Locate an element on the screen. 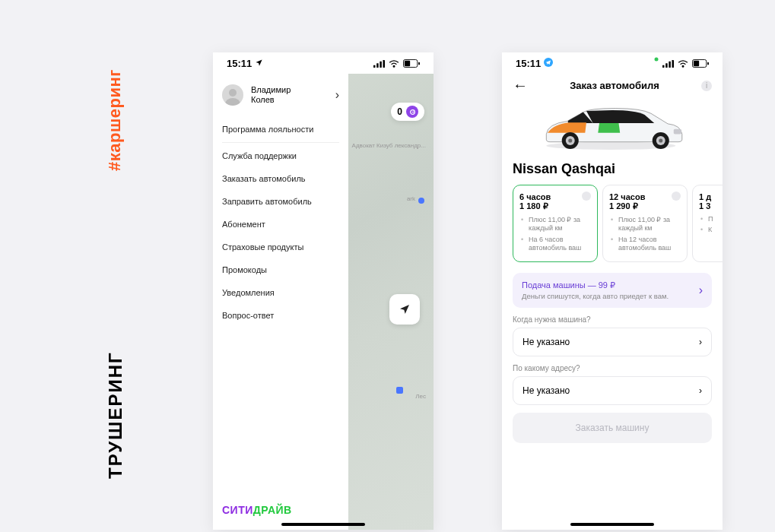  delivery-title: Подача машины — 99 ₽ is located at coordinates (595, 286).